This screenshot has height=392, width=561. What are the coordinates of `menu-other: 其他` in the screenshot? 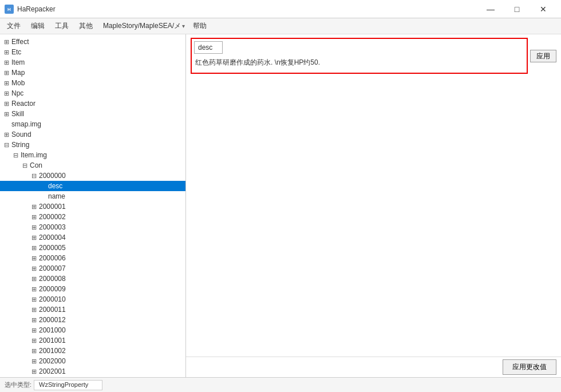 It's located at (86, 26).